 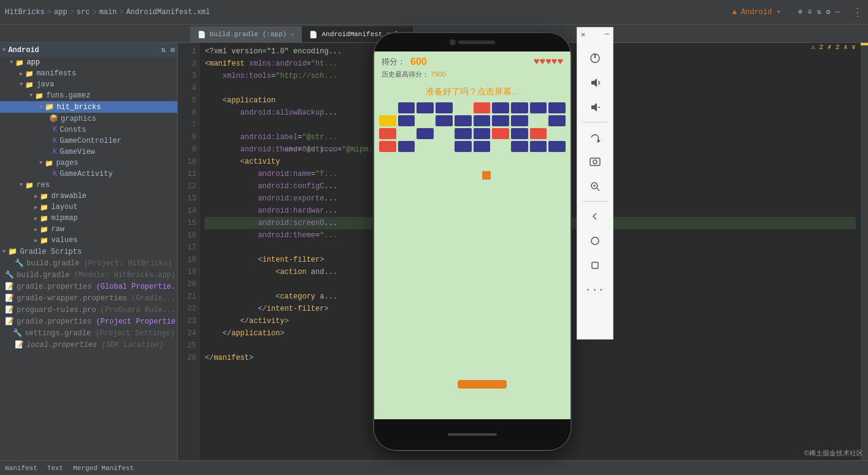 What do you see at coordinates (103, 468) in the screenshot?
I see `tab-merged-manifest: Merged Manifest` at bounding box center [103, 468].